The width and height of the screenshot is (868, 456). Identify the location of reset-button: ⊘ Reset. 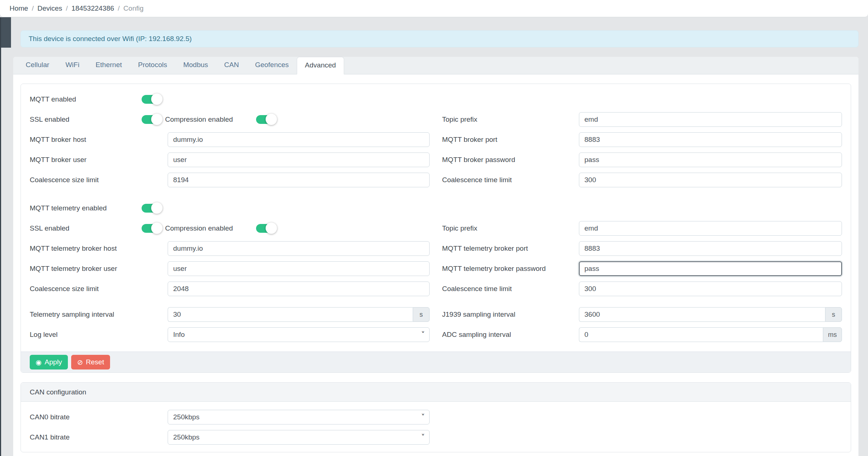
(91, 362).